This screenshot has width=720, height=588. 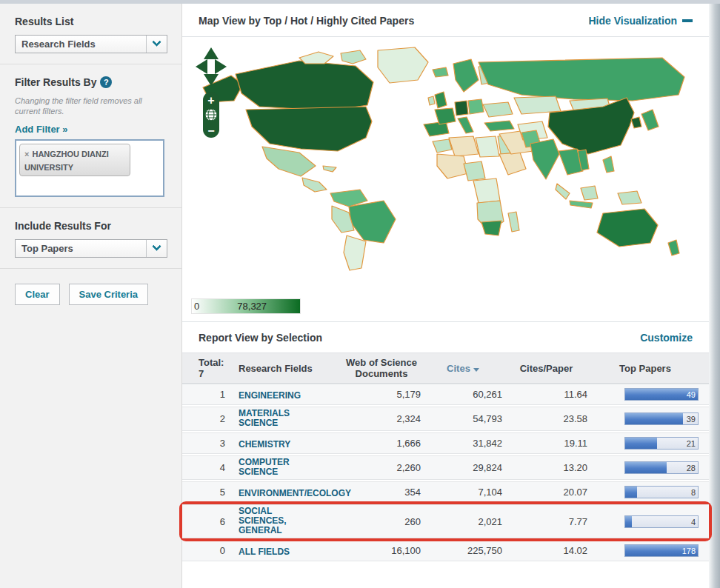 What do you see at coordinates (214, 468) in the screenshot?
I see `row-rank: 4` at bounding box center [214, 468].